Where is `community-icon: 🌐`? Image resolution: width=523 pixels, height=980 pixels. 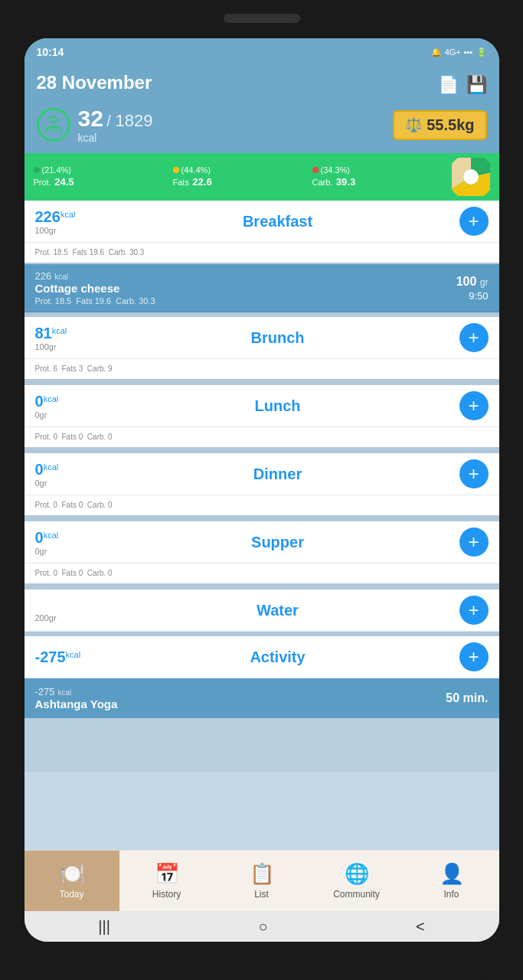 community-icon: 🌐 is located at coordinates (357, 874).